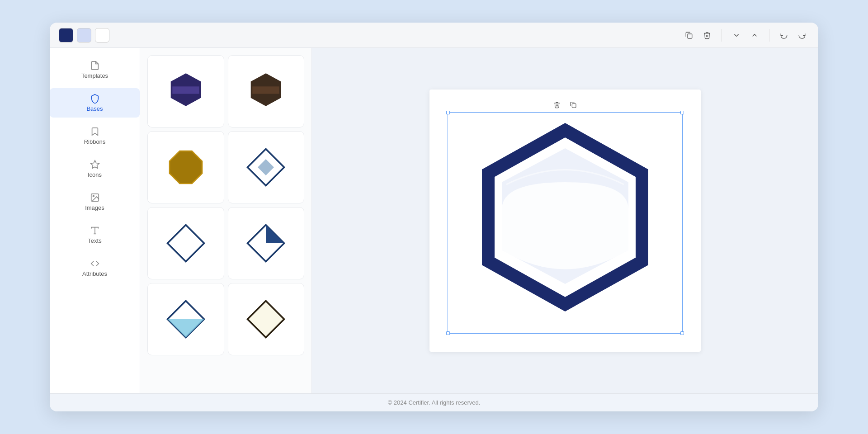 The width and height of the screenshot is (868, 434). Describe the element at coordinates (95, 208) in the screenshot. I see `images-label: Images` at that location.